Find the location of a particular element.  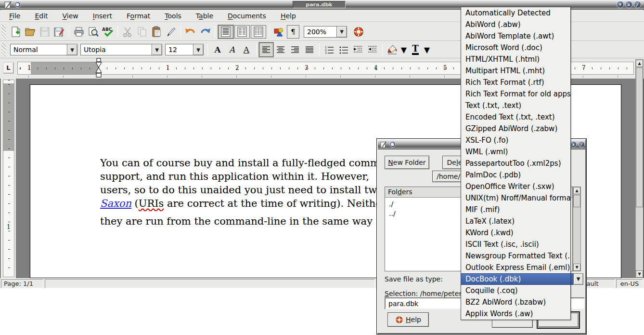

menu-tools: Tools is located at coordinates (173, 16).